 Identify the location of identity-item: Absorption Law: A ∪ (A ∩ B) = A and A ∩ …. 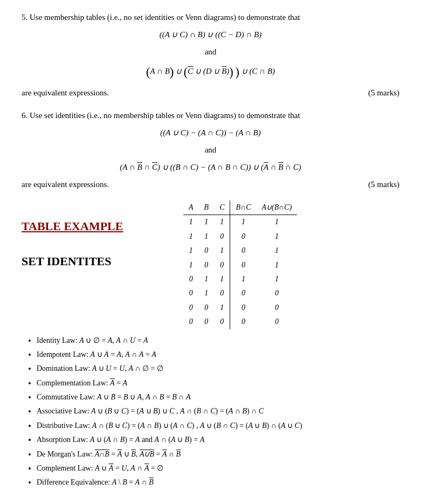
(218, 440).